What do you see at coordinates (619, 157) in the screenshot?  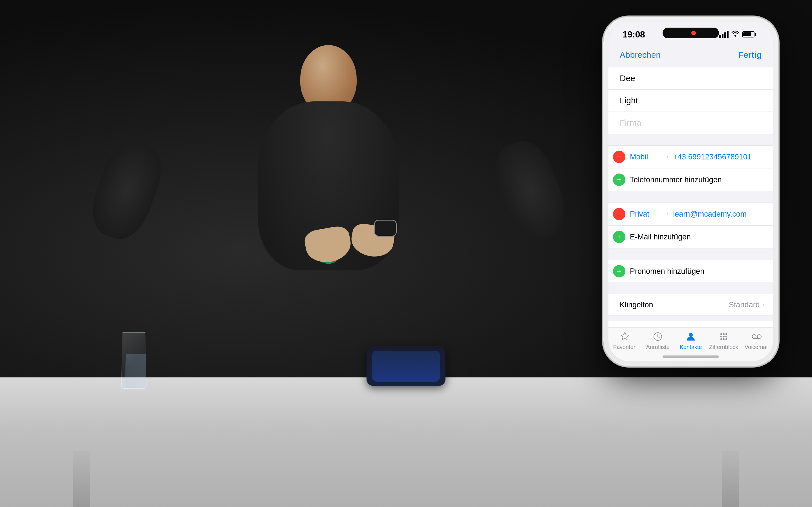 I see `remove-phone-button: −` at bounding box center [619, 157].